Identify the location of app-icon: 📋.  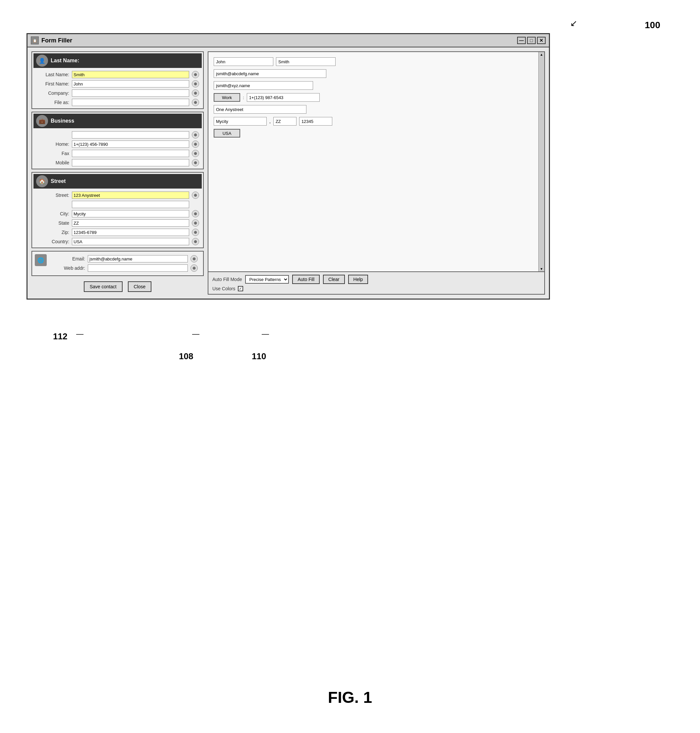
(35, 40).